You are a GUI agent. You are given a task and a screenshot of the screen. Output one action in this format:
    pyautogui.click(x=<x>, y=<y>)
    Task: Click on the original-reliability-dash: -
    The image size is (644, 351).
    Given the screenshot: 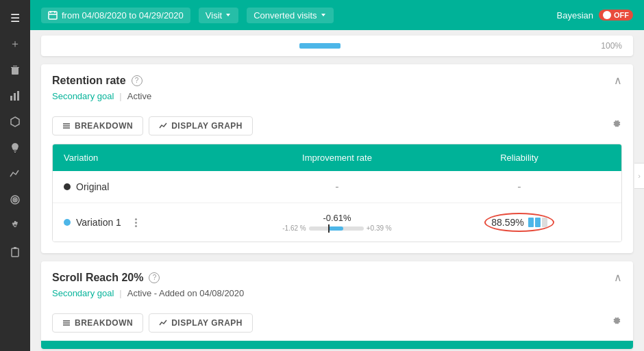 What is the action you would take?
    pyautogui.click(x=519, y=187)
    